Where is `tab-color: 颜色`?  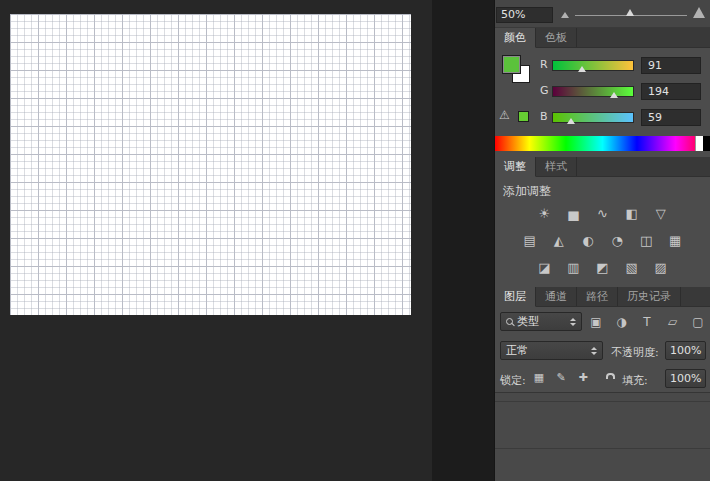
tab-color: 颜色 is located at coordinates (516, 38).